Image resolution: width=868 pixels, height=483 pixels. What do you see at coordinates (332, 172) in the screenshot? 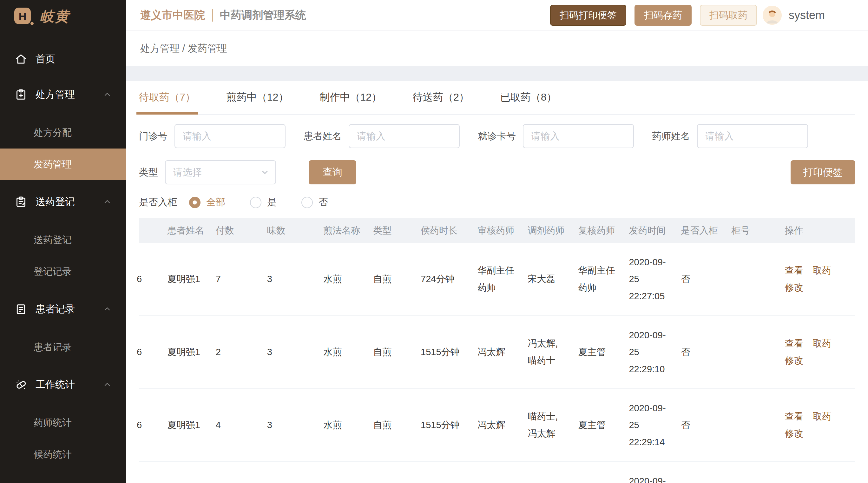
I see `search-button: 查询` at bounding box center [332, 172].